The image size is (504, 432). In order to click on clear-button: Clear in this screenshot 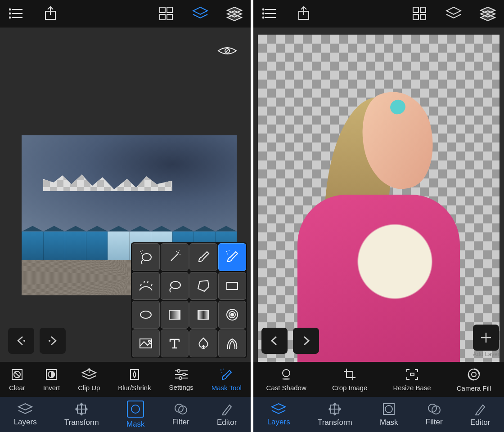, I will do `click(17, 379)`.